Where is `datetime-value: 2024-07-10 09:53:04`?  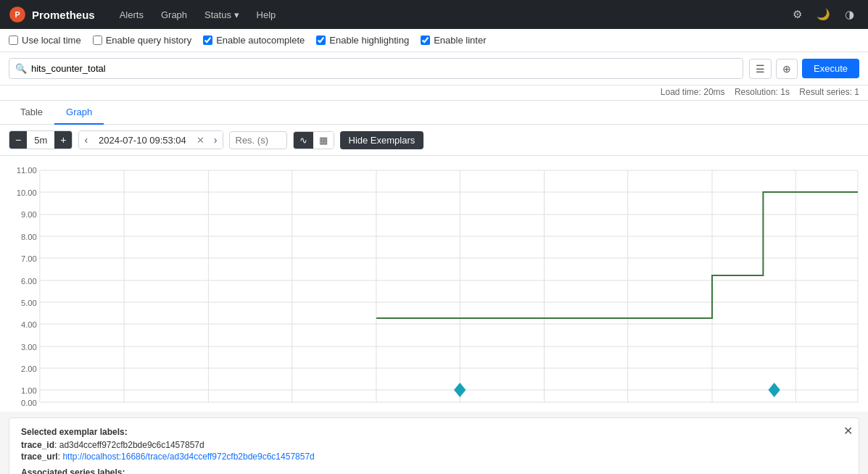
datetime-value: 2024-07-10 09:53:04 is located at coordinates (142, 141).